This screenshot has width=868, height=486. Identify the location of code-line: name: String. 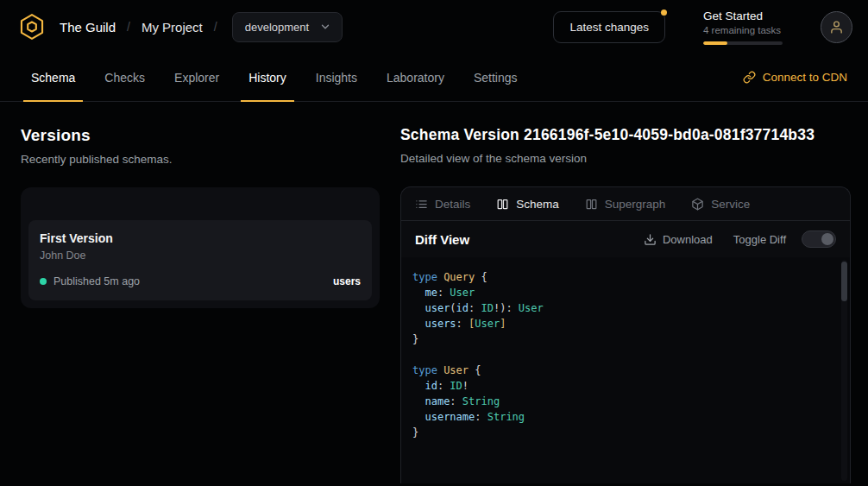
(623, 401).